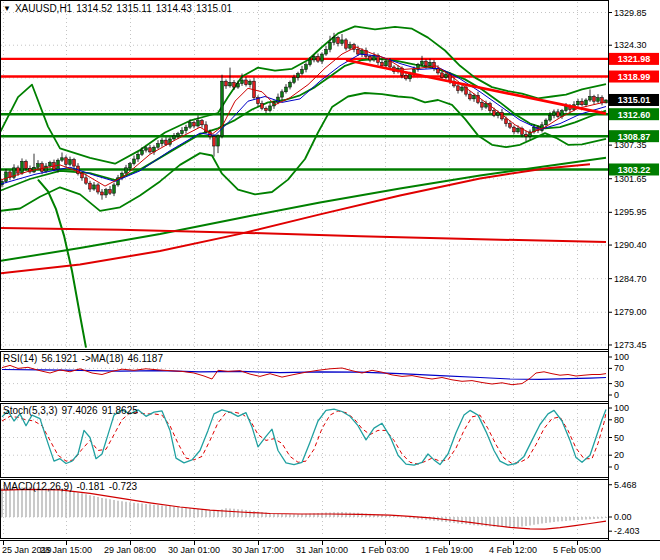 The height and width of the screenshot is (560, 660). What do you see at coordinates (90, 486) in the screenshot?
I see `macd-value: -0.181` at bounding box center [90, 486].